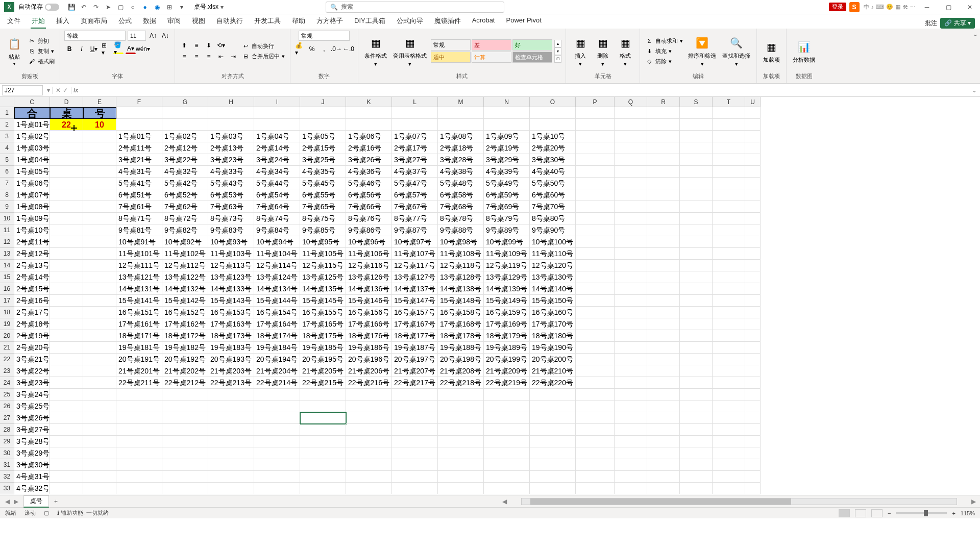  Describe the element at coordinates (16, 502) in the screenshot. I see `sheet-next-icon: ▶` at that location.